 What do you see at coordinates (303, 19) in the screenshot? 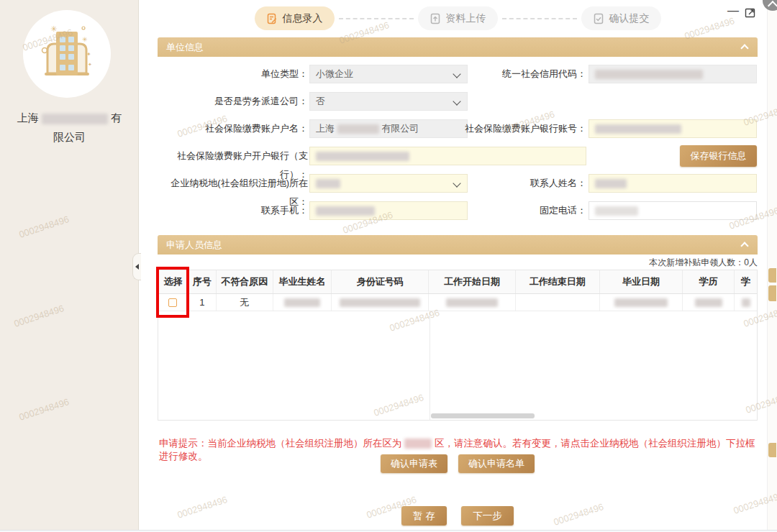
I see `step-label: 信息录入` at bounding box center [303, 19].